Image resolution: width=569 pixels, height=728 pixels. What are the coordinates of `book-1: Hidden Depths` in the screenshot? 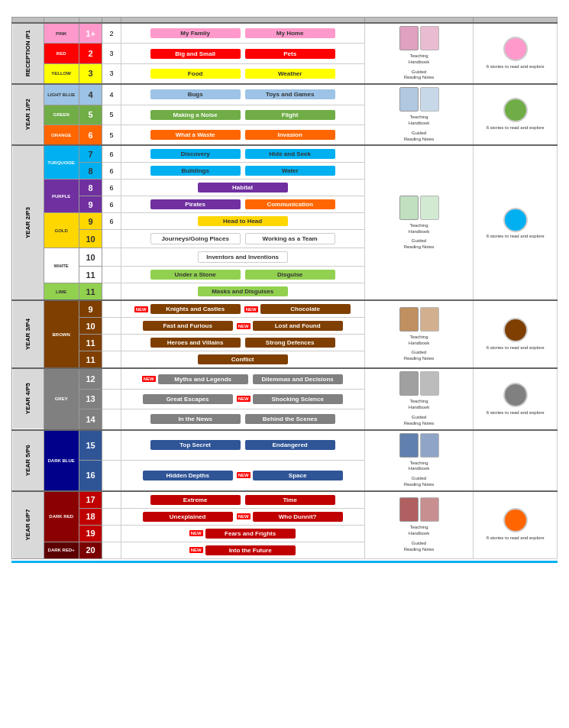 It's located at (188, 475).